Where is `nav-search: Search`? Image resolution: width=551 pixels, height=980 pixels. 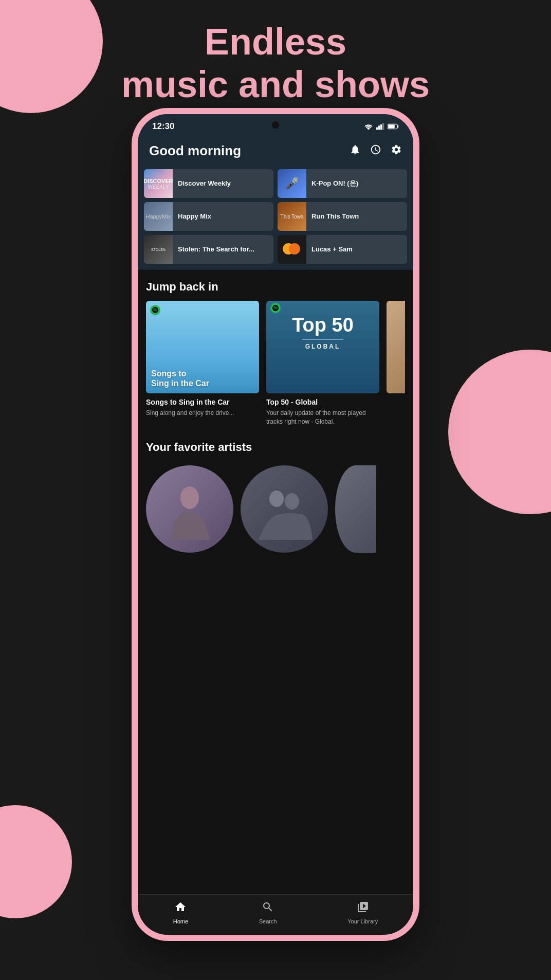
nav-search: Search is located at coordinates (268, 913).